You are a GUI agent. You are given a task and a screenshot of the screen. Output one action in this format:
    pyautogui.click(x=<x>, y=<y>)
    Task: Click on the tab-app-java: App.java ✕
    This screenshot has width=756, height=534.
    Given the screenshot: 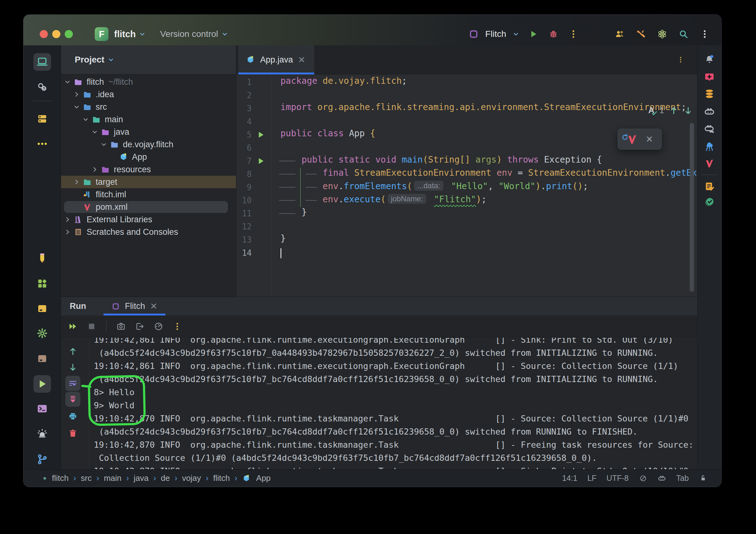 What is the action you would take?
    pyautogui.click(x=276, y=60)
    